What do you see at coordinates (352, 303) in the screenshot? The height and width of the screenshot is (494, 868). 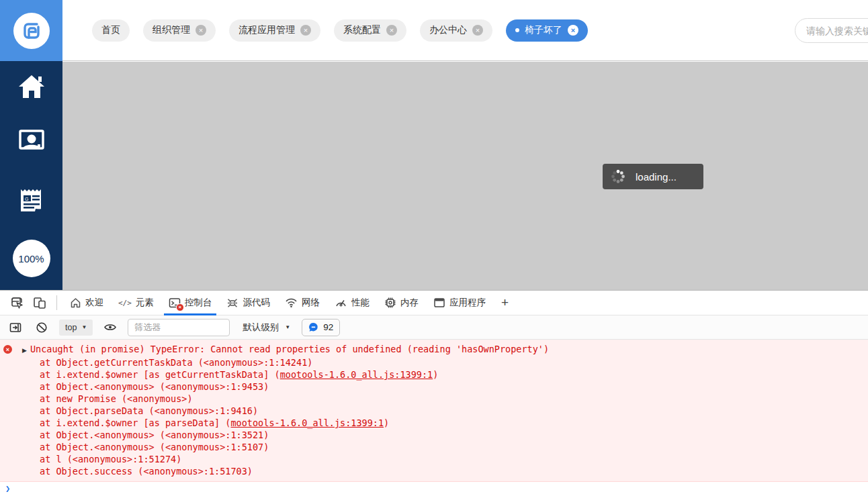 I see `devtools-tab-performance: 性能` at bounding box center [352, 303].